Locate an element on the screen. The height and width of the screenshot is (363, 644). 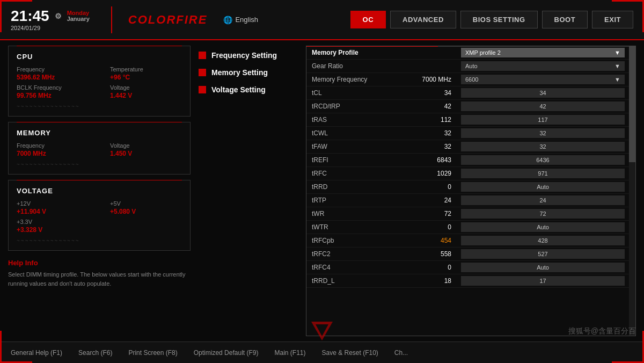
v5-value: +5.080 V is located at coordinates (146, 212).